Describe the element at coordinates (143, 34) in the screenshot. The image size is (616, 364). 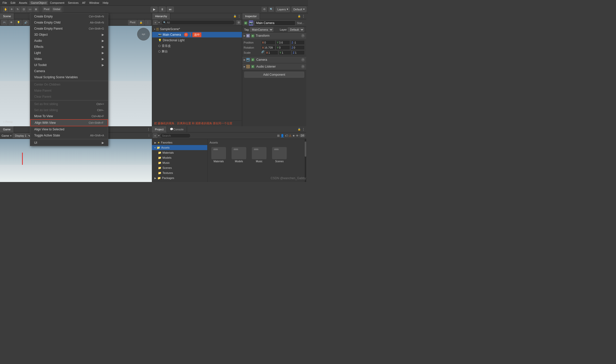
I see `camera-gizmo: xyz` at that location.